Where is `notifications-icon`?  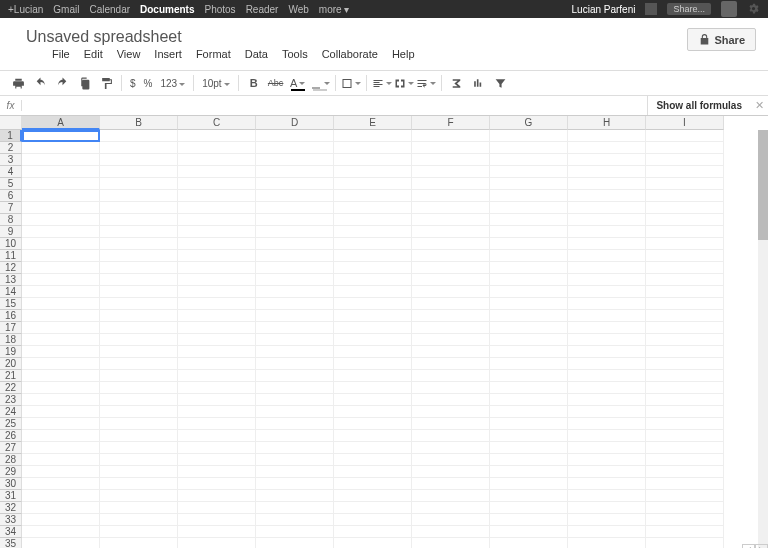
notifications-icon is located at coordinates (651, 9).